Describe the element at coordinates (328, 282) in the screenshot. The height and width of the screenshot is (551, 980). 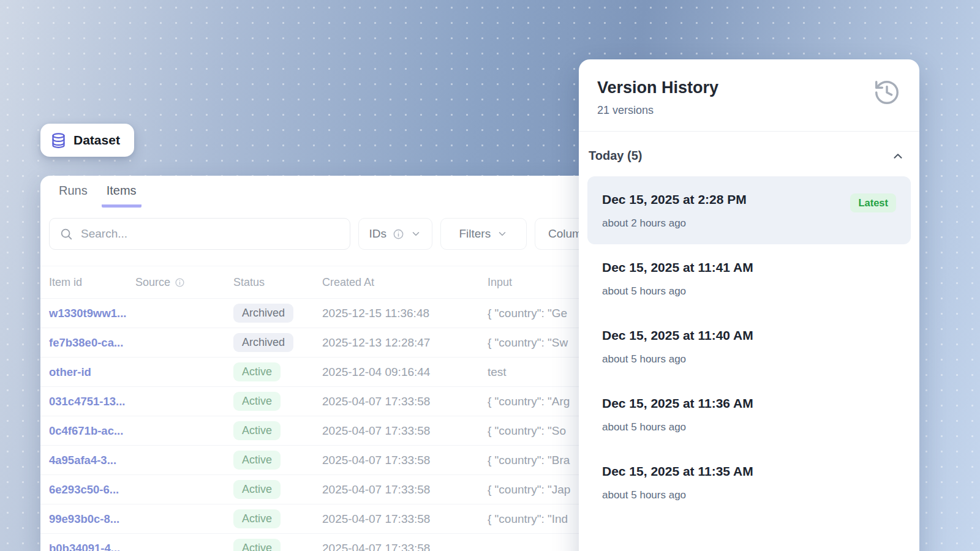
I see `table-header: Item id Source Status Created At Input` at that location.